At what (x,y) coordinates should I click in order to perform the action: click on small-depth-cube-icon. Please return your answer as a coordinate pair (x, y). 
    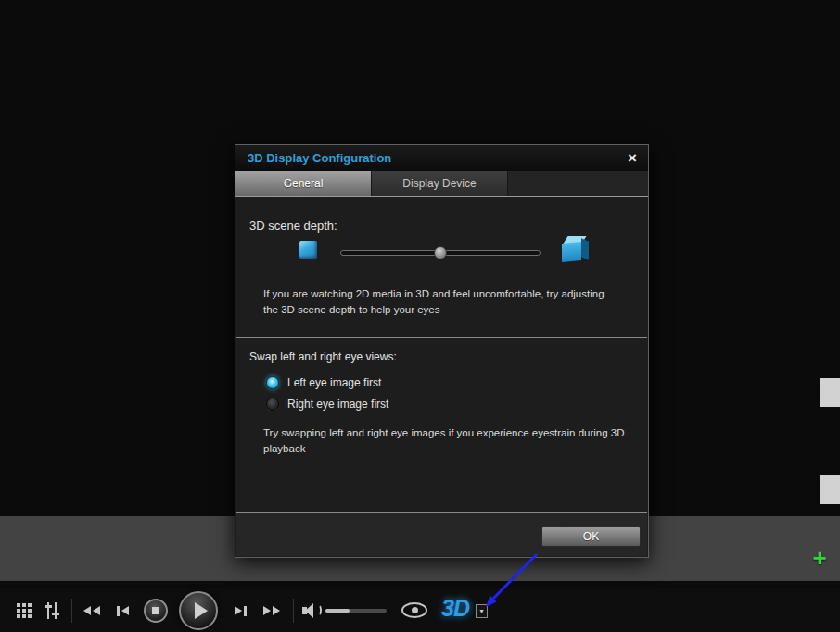
    Looking at the image, I should click on (308, 250).